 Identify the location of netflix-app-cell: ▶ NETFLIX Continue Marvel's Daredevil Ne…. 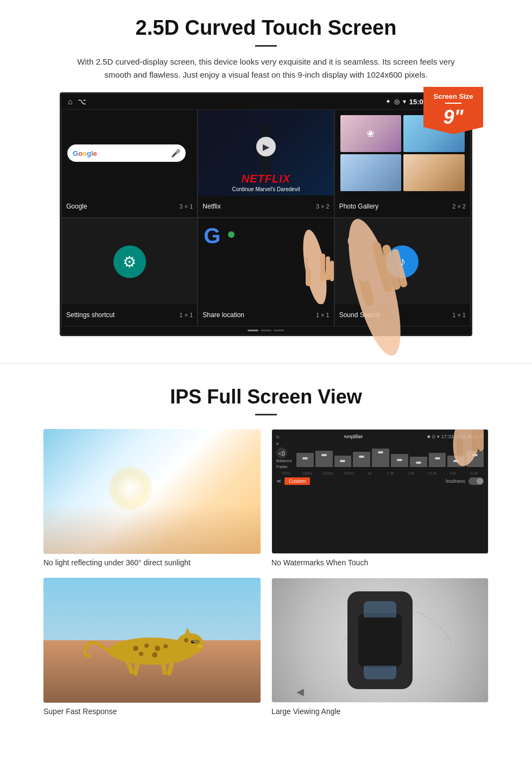
(266, 163).